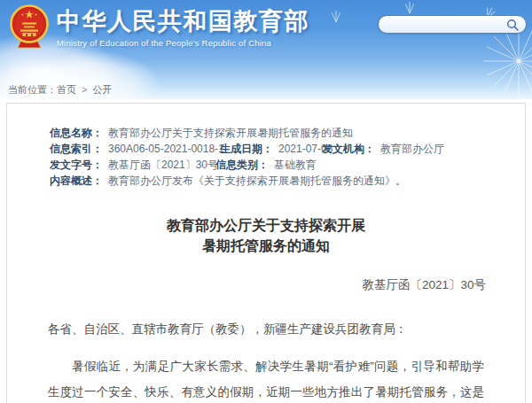 This screenshot has height=403, width=532. I want to click on meta-value-summary: 教育部办公厅发布《关于支持探索开展暑期托管服务的通知》。, so click(257, 181).